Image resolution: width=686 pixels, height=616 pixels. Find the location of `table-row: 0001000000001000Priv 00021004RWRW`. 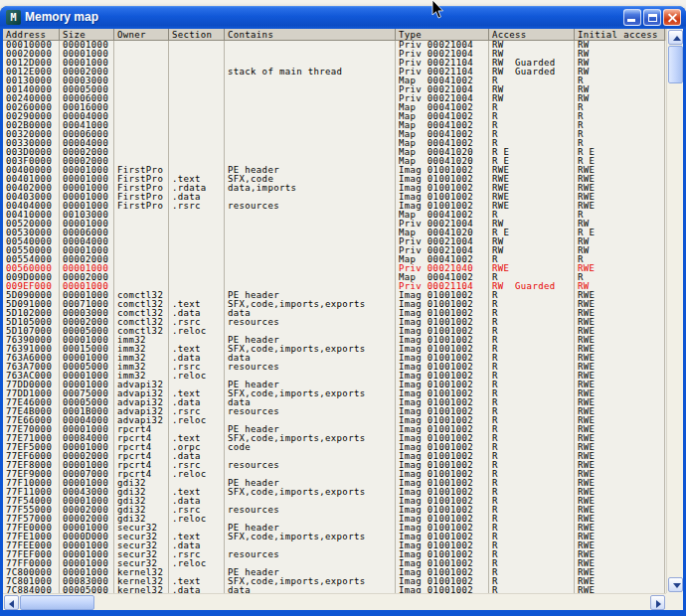

table-row: 0001000000001000Priv 00021004RWRW is located at coordinates (334, 46).